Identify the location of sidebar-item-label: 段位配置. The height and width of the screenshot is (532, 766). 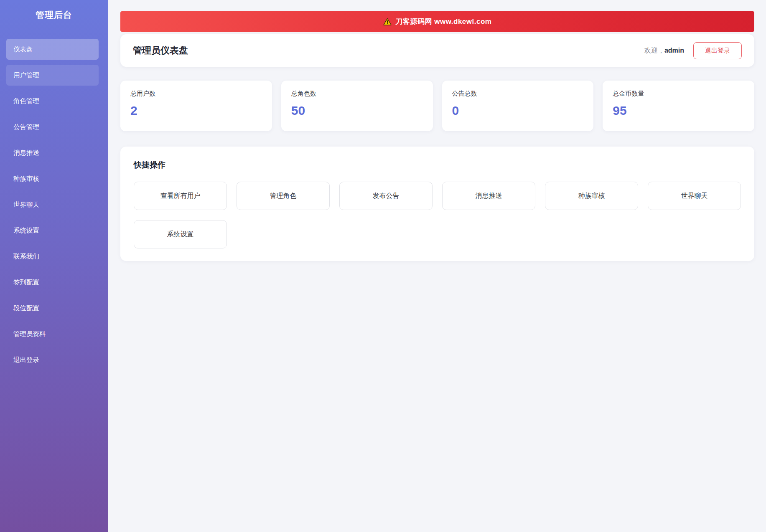
(26, 308).